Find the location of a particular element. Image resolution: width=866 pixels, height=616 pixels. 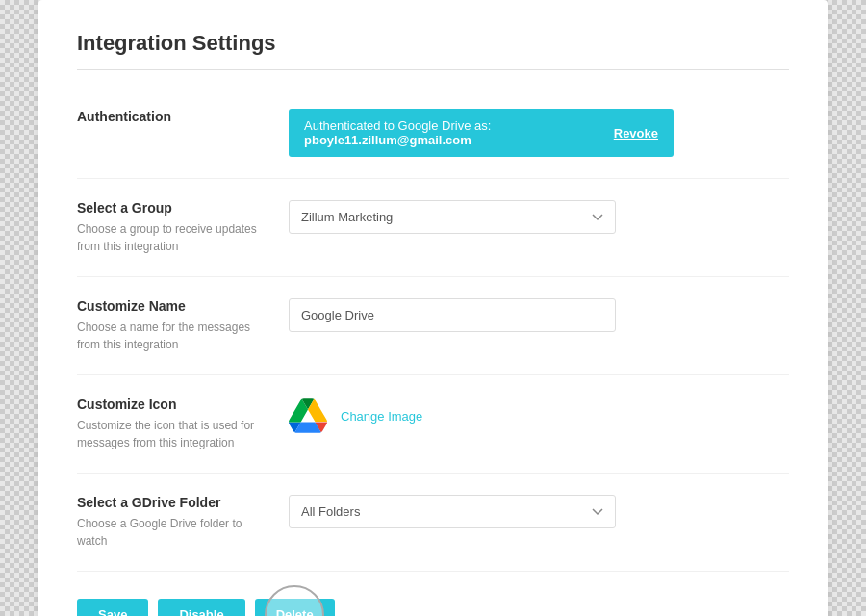

select-folder-label-col: Select a GDrive Folder Choose a Google D… is located at coordinates (183, 522).